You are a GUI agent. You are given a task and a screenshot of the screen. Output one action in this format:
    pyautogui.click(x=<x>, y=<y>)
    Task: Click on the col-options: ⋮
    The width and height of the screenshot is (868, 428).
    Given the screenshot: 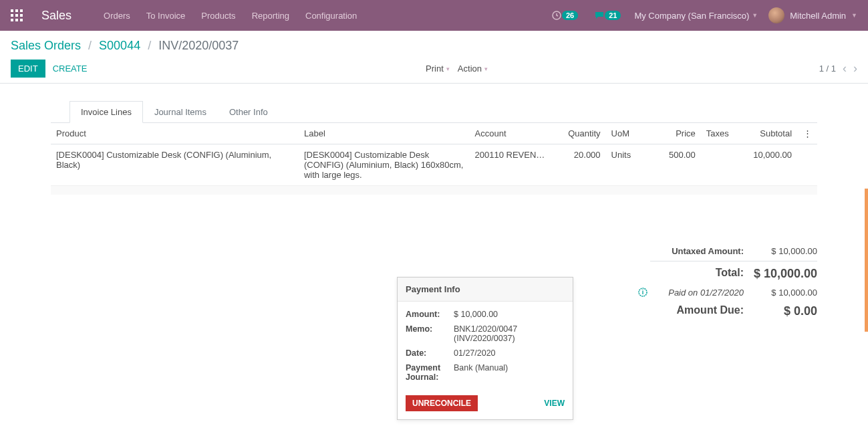 What is the action you would take?
    pyautogui.click(x=807, y=134)
    